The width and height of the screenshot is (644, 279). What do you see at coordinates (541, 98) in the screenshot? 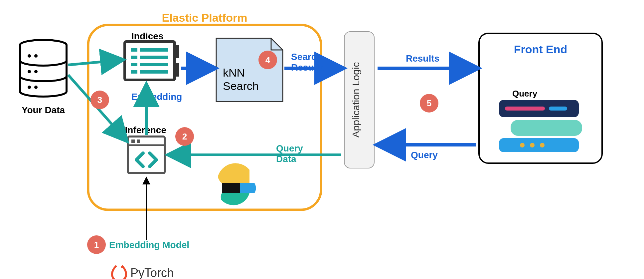
I see `front-end-box: Front End Query` at bounding box center [541, 98].